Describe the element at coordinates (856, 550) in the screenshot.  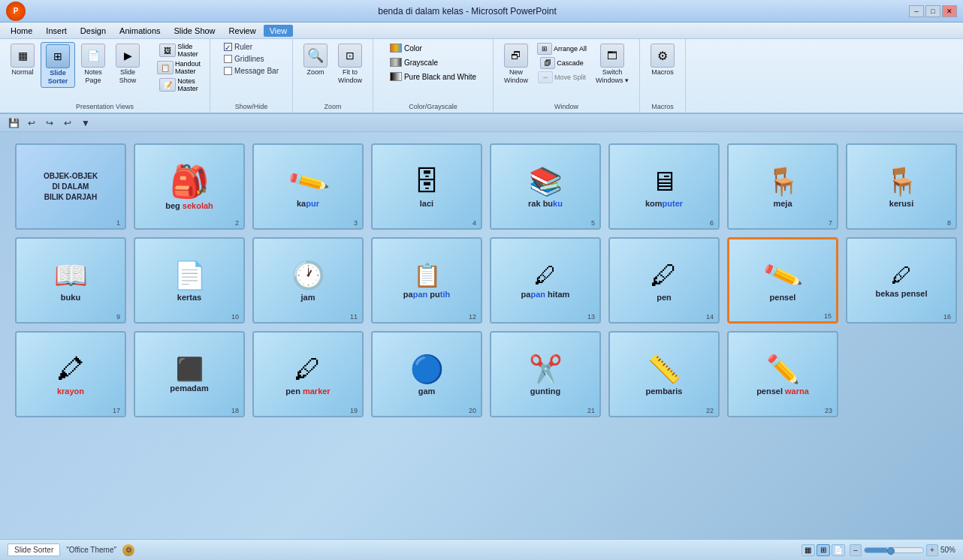
I see `zoom-out-button: –` at that location.